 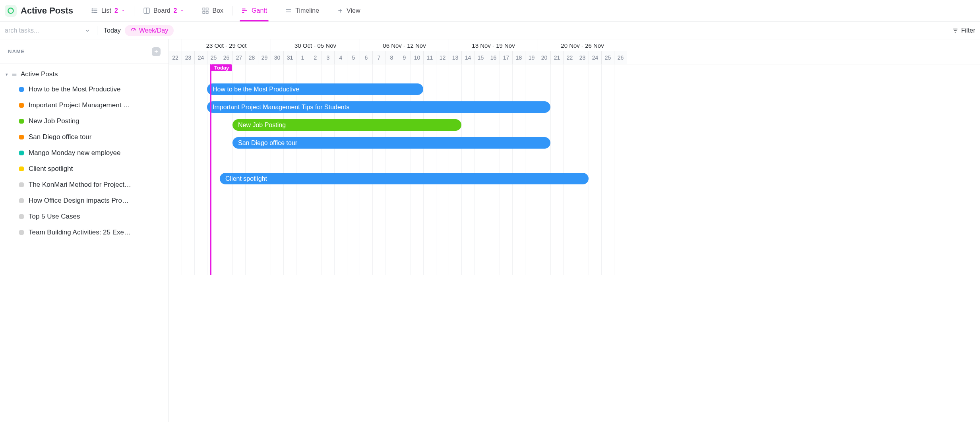 I want to click on day-cell: 6, so click(x=366, y=58).